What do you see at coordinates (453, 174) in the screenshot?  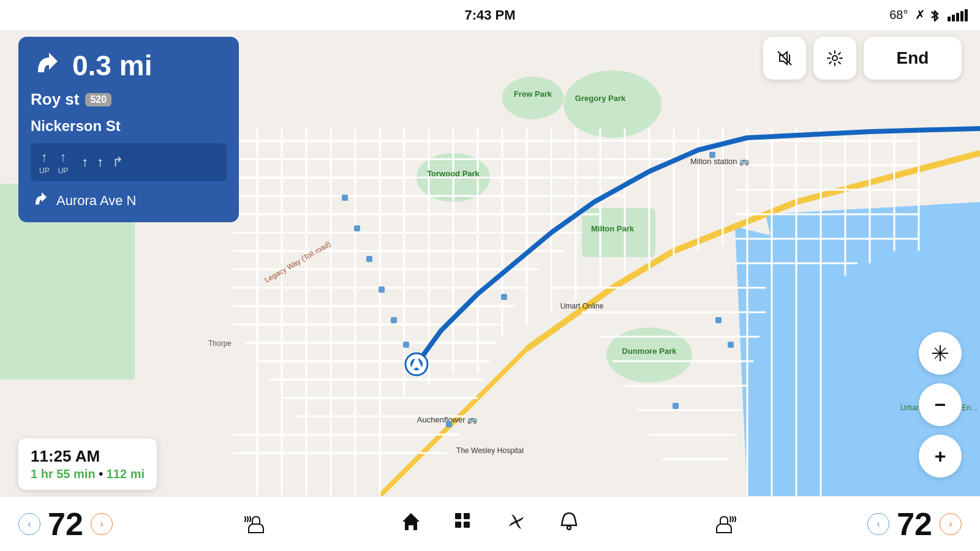 I see `torwood-park-label: Torwood Park` at bounding box center [453, 174].